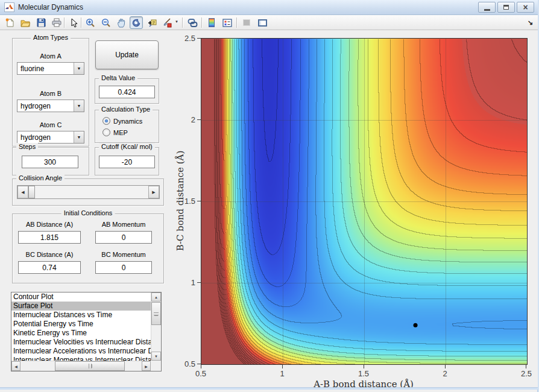 Image resolution: width=539 pixels, height=392 pixels. What do you see at coordinates (445, 374) in the screenshot?
I see `x-tick-label: 2` at bounding box center [445, 374].